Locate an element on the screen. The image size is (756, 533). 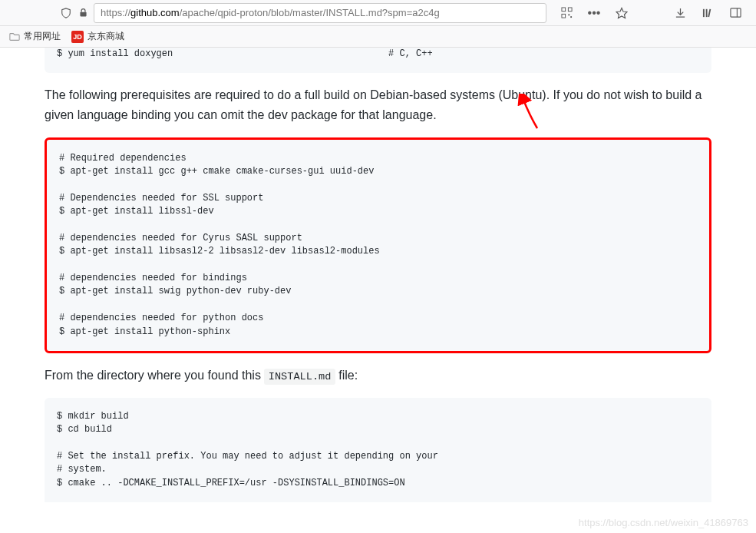
bookmarks-toolbar: 常用网址 JD 京东商城 is located at coordinates (378, 37).